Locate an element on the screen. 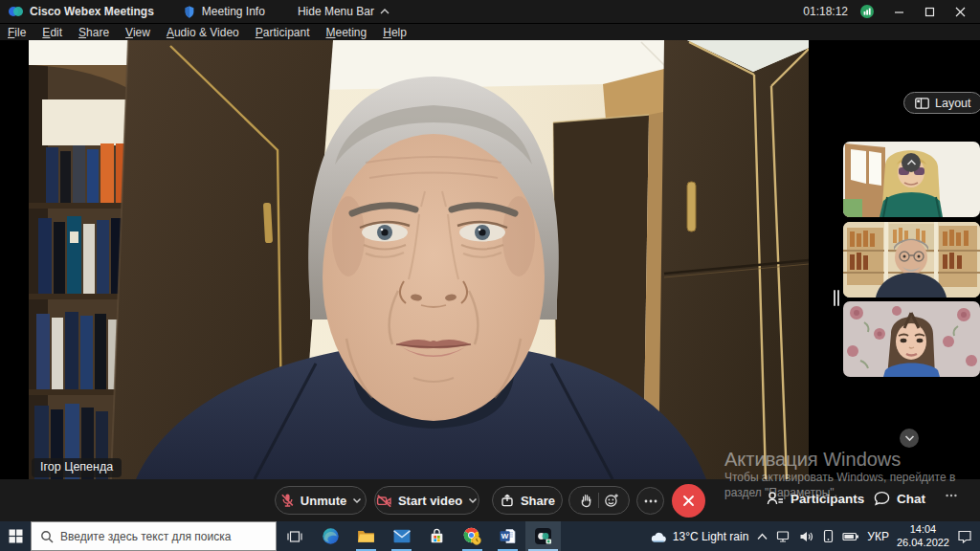 The image size is (980, 551). scroll-up-button is located at coordinates (911, 163).